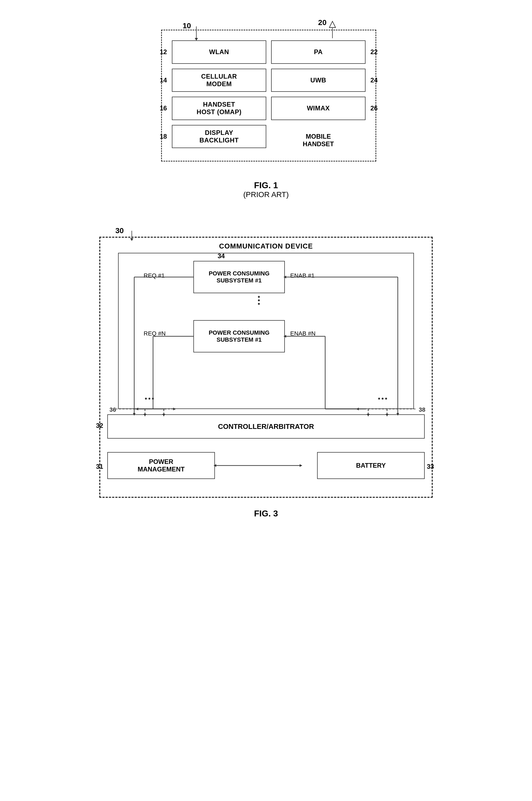 The width and height of the screenshot is (532, 801). Describe the element at coordinates (332, 23) in the screenshot. I see `antenna-icon: △` at that location.